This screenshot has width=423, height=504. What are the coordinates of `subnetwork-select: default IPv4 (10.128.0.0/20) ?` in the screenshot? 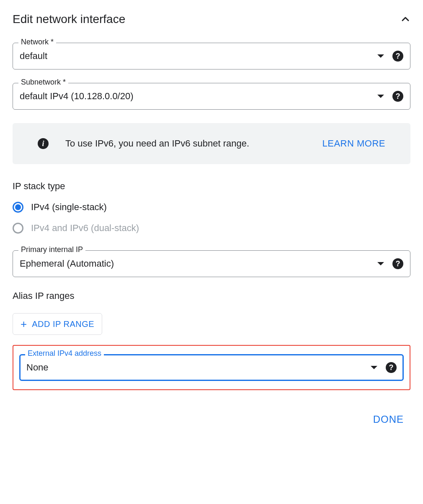 It's located at (212, 96).